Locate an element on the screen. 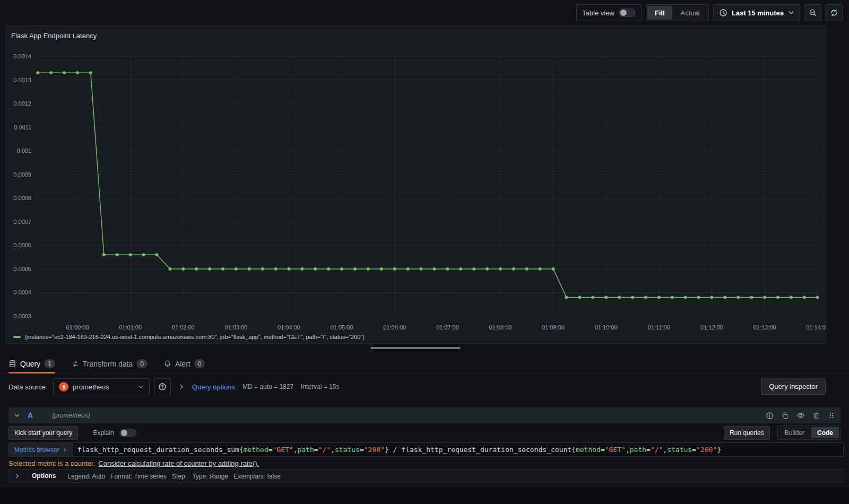  remove-query-trash-icon is located at coordinates (816, 416).